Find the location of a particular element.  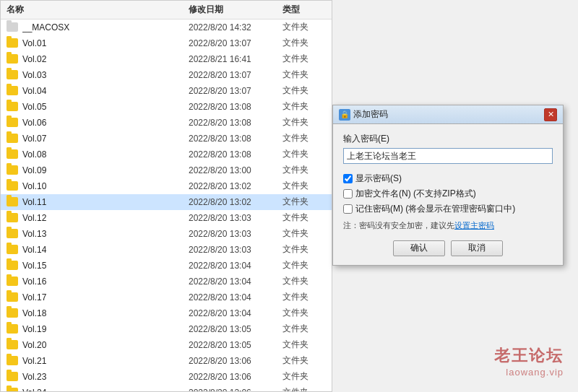

table-row: Vol.062022/8/20 13:08文件夹 is located at coordinates (166, 123).